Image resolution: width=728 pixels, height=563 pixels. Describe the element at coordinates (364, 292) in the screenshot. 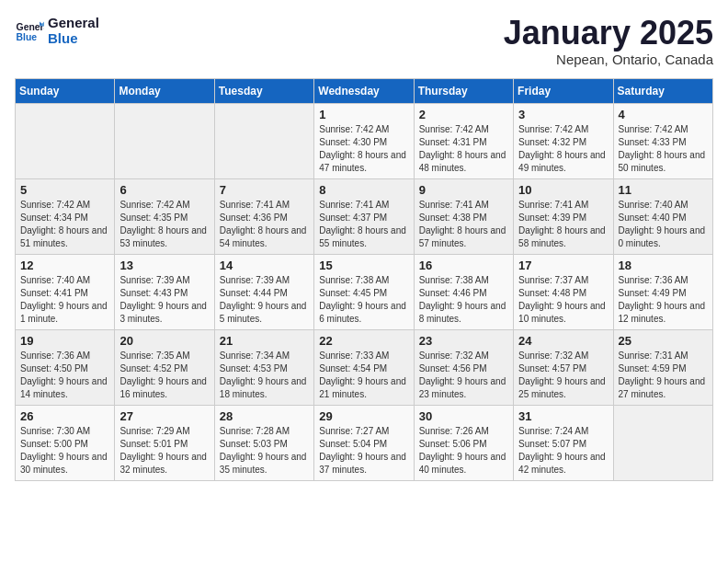

I see `calendar-cell: 15Sunrise: 7:38 AM Sunset: 4:45 PM Dayli…` at that location.